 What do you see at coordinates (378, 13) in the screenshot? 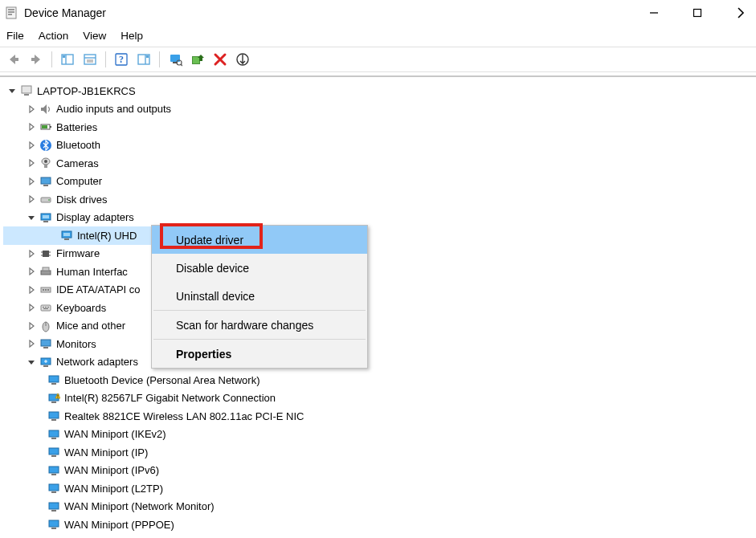
I see `title-bar: Device Manager` at bounding box center [378, 13].